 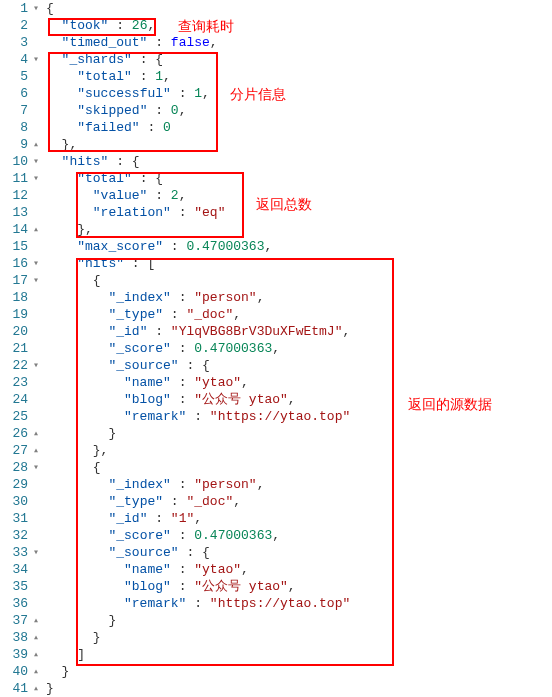 I want to click on code-line: 34 "name" : "ytao",, so click(x=276, y=570).